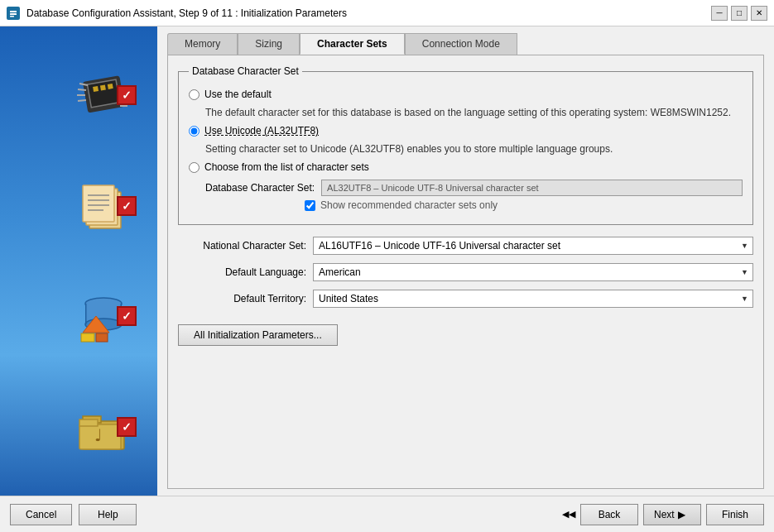 The height and width of the screenshot is (532, 774). What do you see at coordinates (41, 515) in the screenshot?
I see `cancel-button: Cancel` at bounding box center [41, 515].